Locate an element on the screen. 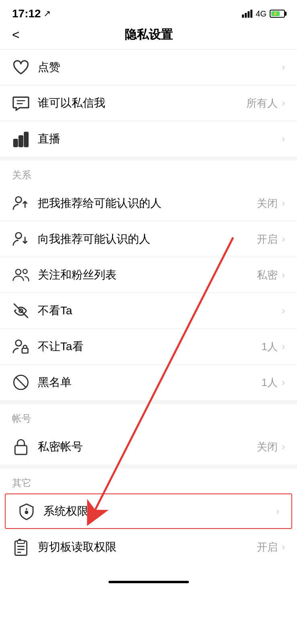 This screenshot has width=297, height=644. clipboard-arrow: › is located at coordinates (283, 547).